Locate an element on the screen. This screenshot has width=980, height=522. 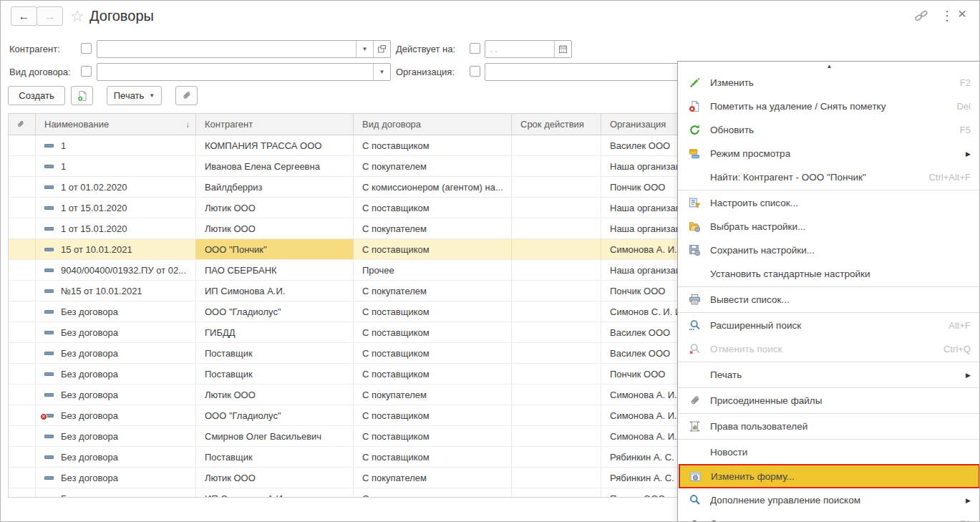
menu-item: Присоединенные файлы is located at coordinates (829, 401).